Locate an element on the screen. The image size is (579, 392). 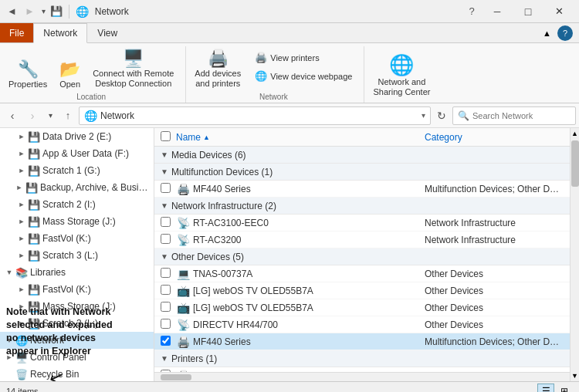
forward-button: › is located at coordinates (32, 116).